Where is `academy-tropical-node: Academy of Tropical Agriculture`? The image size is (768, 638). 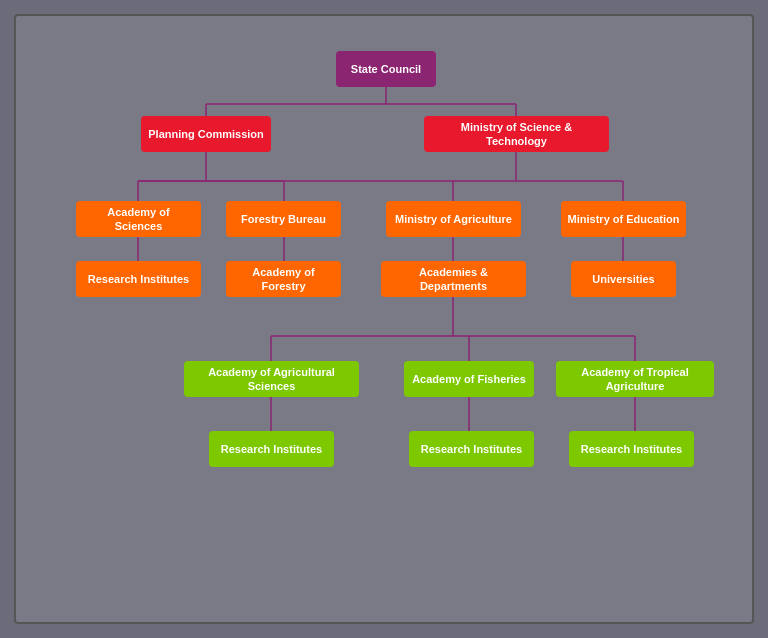 academy-tropical-node: Academy of Tropical Agriculture is located at coordinates (635, 379).